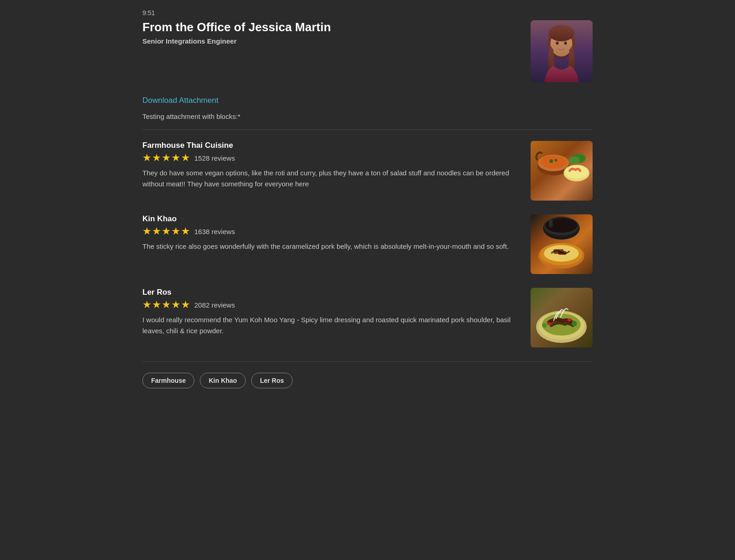  Describe the element at coordinates (368, 13) in the screenshot. I see `status-bar-time: 9:51` at that location.